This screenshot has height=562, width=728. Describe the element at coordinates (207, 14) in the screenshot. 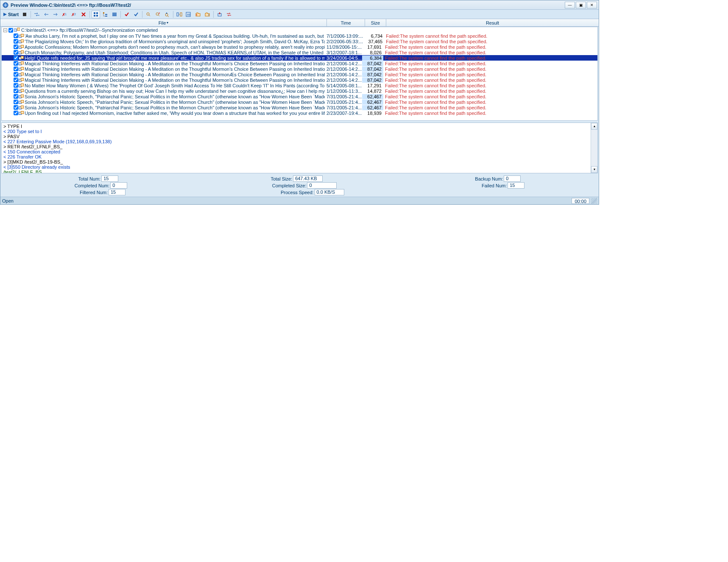

I see `folder-right-icon` at that location.